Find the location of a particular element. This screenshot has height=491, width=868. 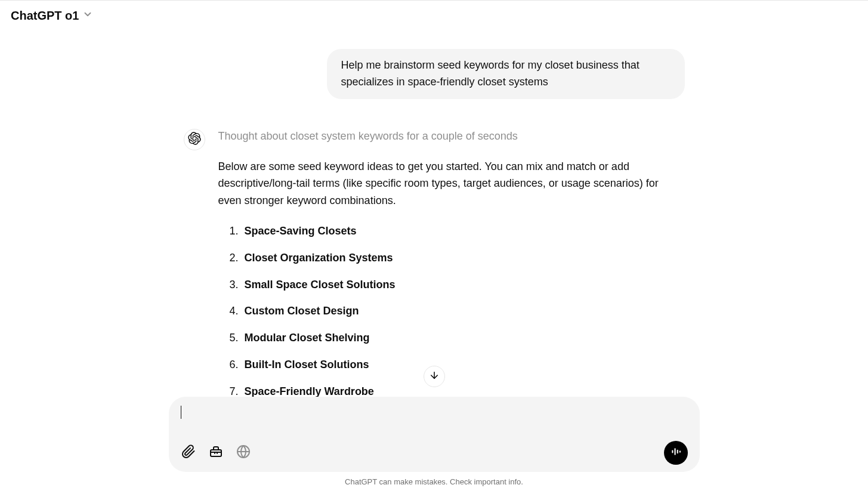

attach-file-button is located at coordinates (189, 453).